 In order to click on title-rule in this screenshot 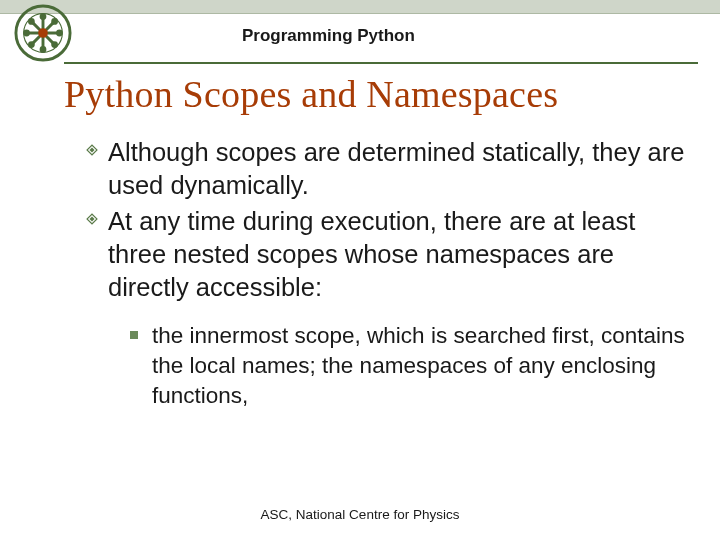, I will do `click(381, 63)`.